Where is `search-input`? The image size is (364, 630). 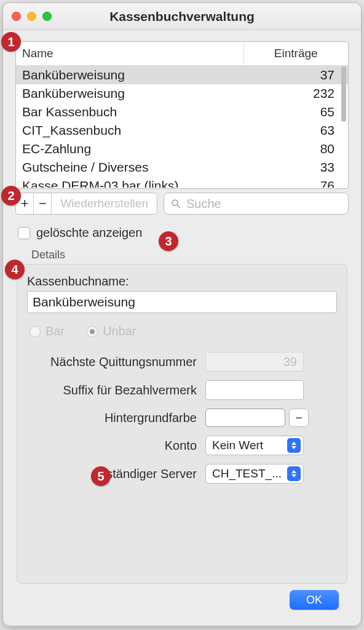 search-input is located at coordinates (264, 204).